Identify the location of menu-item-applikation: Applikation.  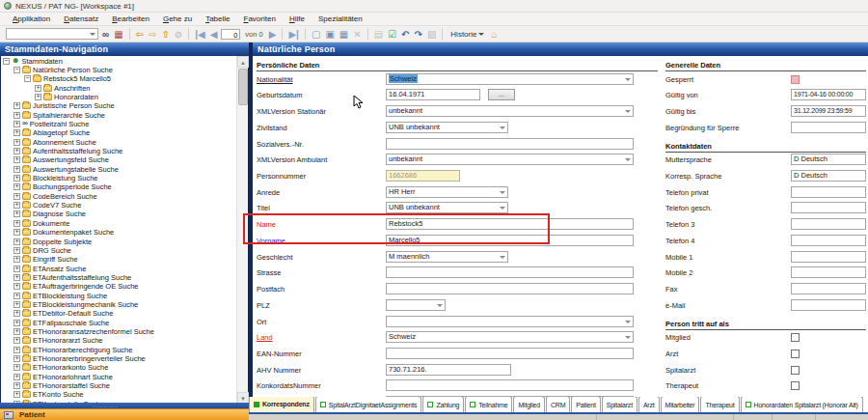
(31, 19).